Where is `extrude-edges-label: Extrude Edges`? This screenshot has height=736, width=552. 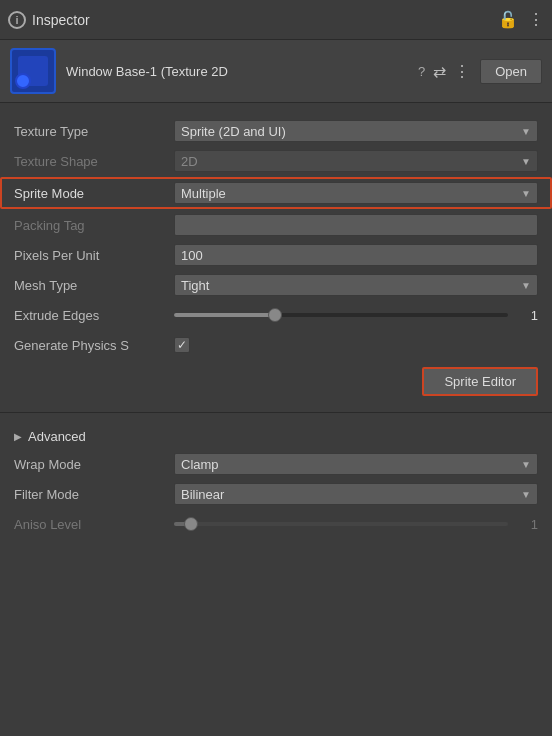 extrude-edges-label: Extrude Edges is located at coordinates (94, 316).